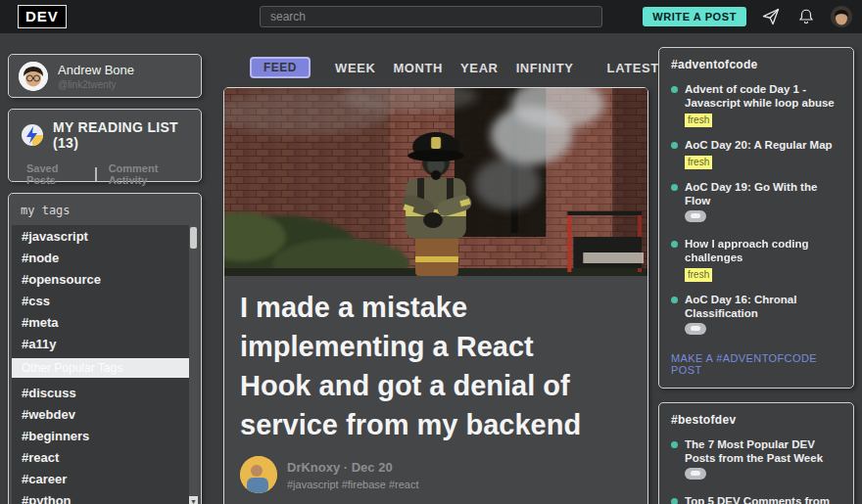 This screenshot has width=862, height=504. What do you see at coordinates (763, 451) in the screenshot?
I see `post-link: The 7 Most Popular DEV Posts from the Pa…` at bounding box center [763, 451].